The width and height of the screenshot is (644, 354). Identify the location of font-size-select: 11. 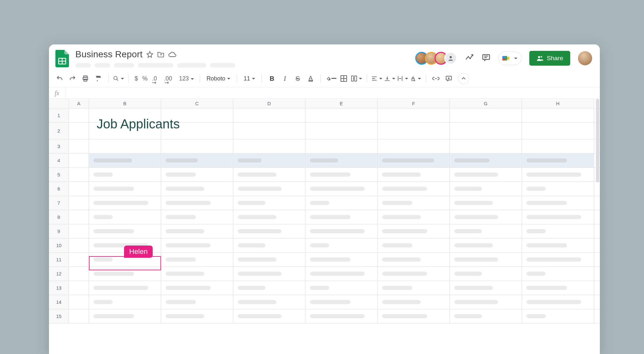
(249, 79).